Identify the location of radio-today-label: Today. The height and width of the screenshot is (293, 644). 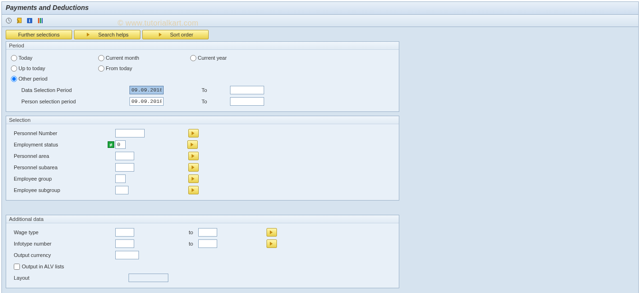
(26, 58).